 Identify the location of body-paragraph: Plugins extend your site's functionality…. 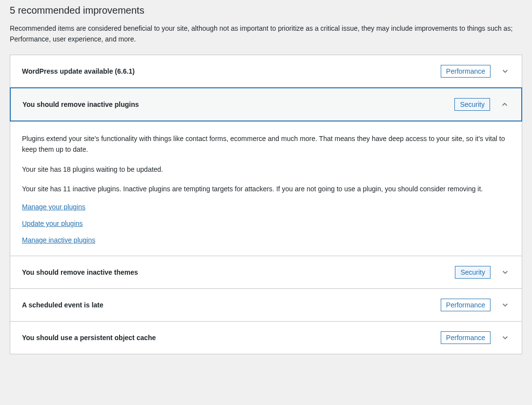
(266, 144).